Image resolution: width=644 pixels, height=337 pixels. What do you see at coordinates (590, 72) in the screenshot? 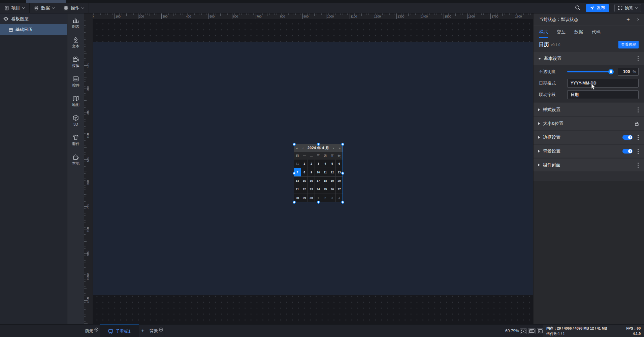
I see `opacity-slider` at bounding box center [590, 72].